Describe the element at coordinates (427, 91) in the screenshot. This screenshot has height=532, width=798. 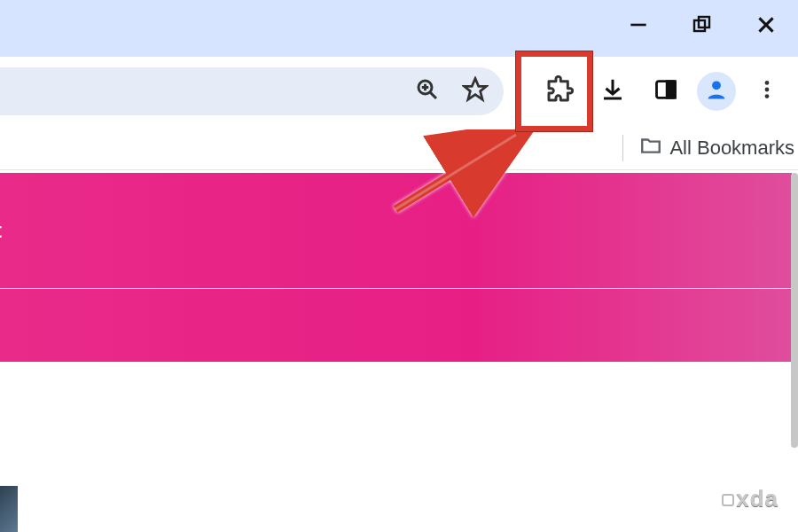
I see `zoom-in-icon` at that location.